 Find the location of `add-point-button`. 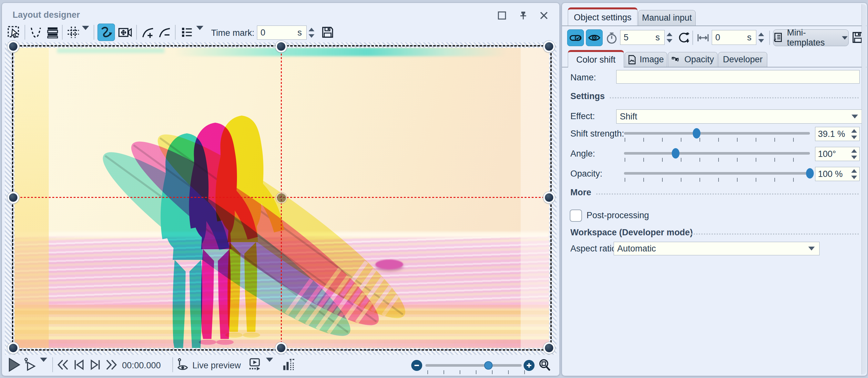

add-point-button is located at coordinates (148, 32).